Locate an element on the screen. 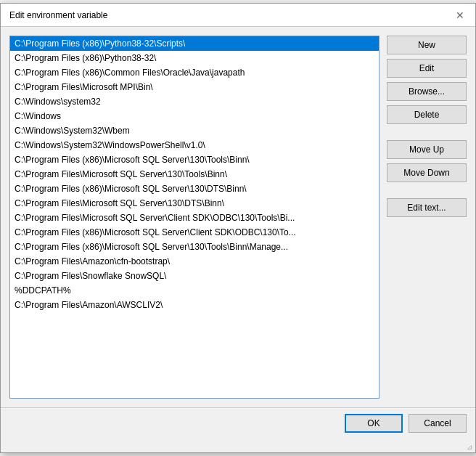  list-item: C:\Program Files (x86)\Python38-32\ is located at coordinates (194, 58).